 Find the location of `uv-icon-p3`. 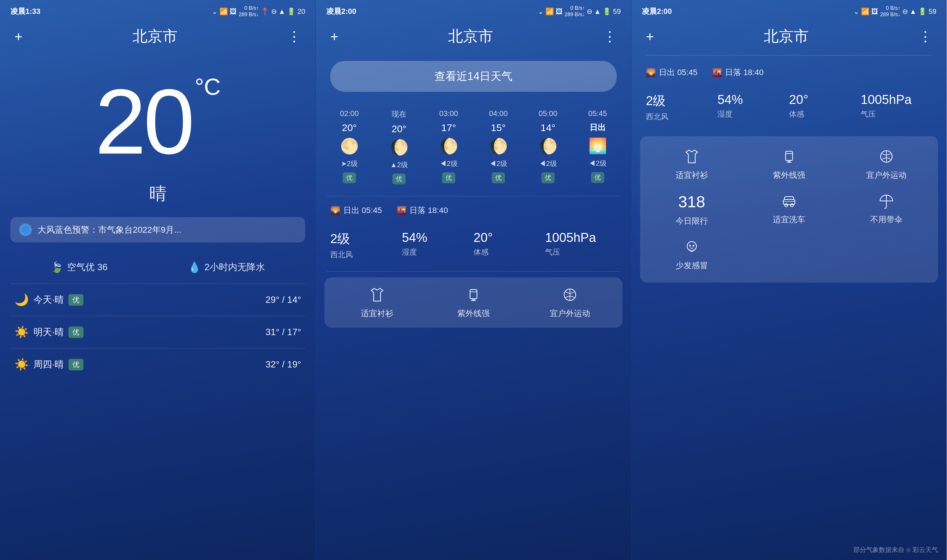

uv-icon-p3 is located at coordinates (789, 157).